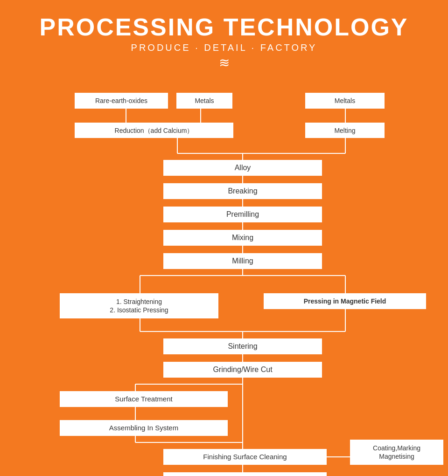 This screenshot has height=476, width=448. What do you see at coordinates (154, 131) in the screenshot?
I see `box-reduction: Reduction（add Calcium）` at bounding box center [154, 131].